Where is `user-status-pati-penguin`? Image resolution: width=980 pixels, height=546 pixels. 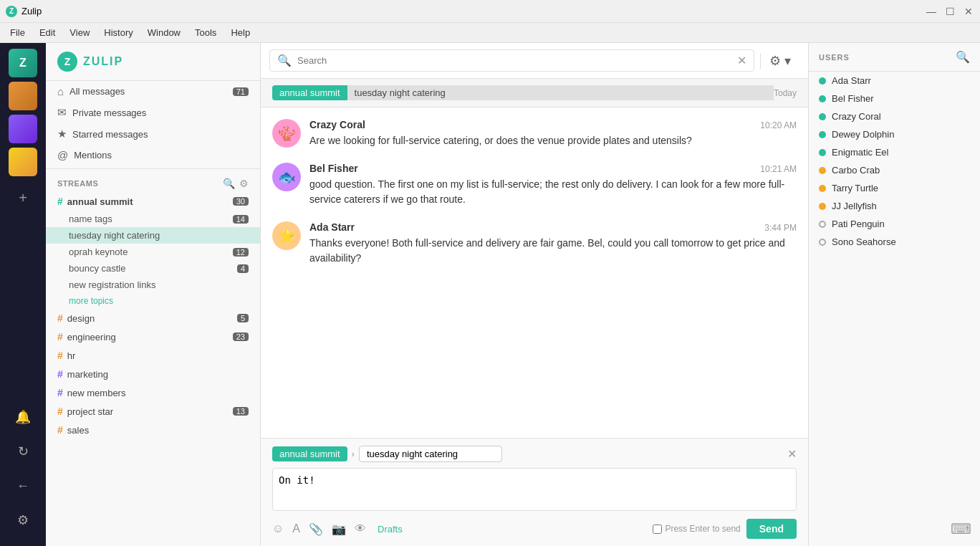
user-status-pati-penguin is located at coordinates (822, 224).